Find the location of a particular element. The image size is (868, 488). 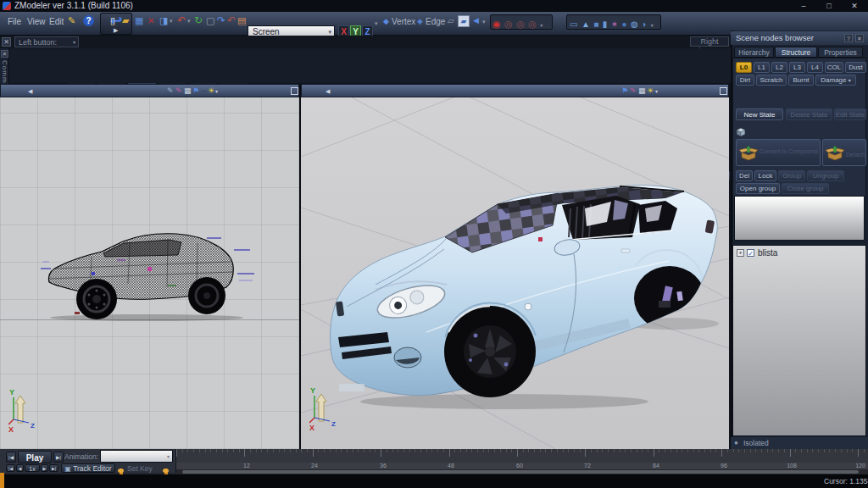

help-icon: ? is located at coordinates (88, 20).